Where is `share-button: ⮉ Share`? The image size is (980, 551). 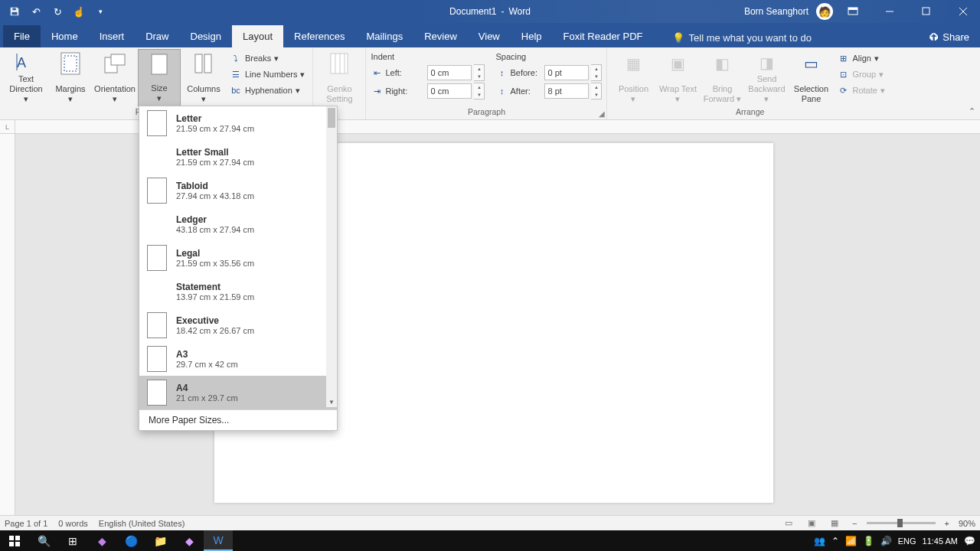 share-button: ⮉ Share is located at coordinates (949, 37).